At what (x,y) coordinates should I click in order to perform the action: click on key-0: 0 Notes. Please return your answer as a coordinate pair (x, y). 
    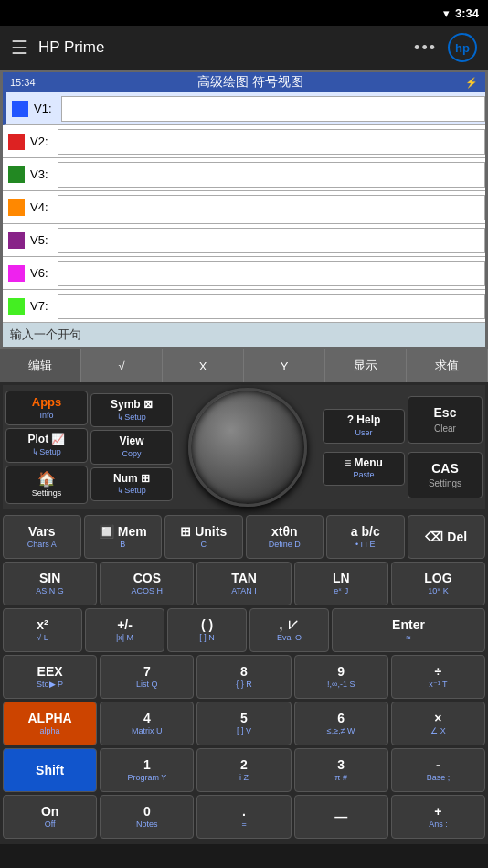
    Looking at the image, I should click on (146, 817).